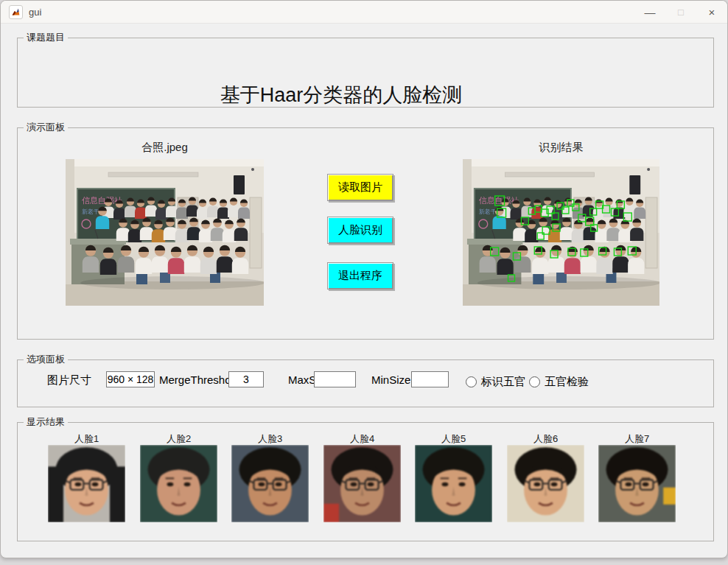  Describe the element at coordinates (360, 276) in the screenshot. I see `exit-button: 退出程序` at that location.